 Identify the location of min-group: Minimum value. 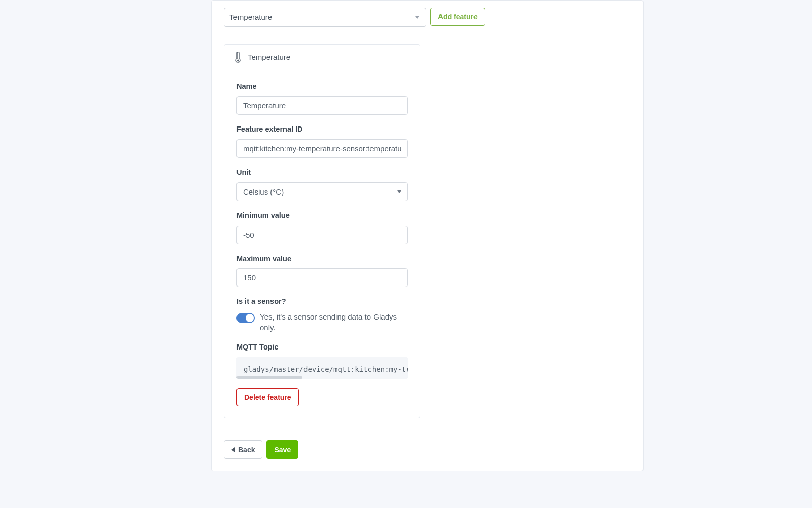
(322, 228).